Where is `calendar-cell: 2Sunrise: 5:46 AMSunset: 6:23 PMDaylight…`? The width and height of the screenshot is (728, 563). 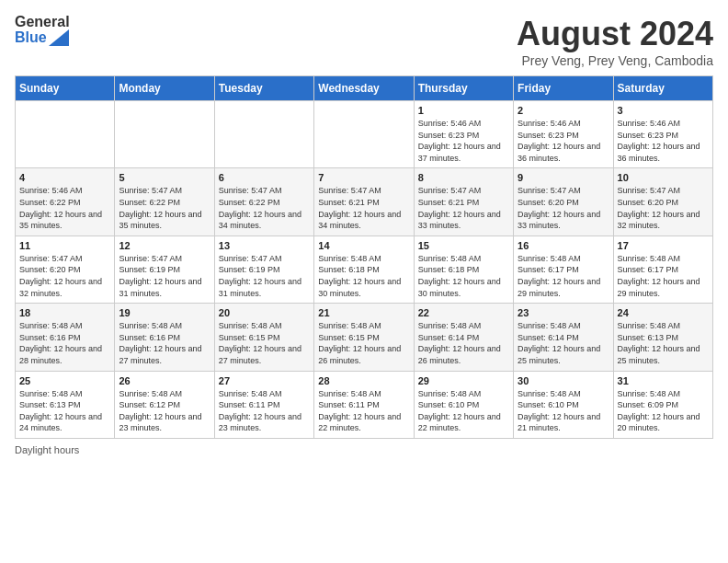
calendar-cell: 2Sunrise: 5:46 AMSunset: 6:23 PMDaylight… is located at coordinates (563, 134).